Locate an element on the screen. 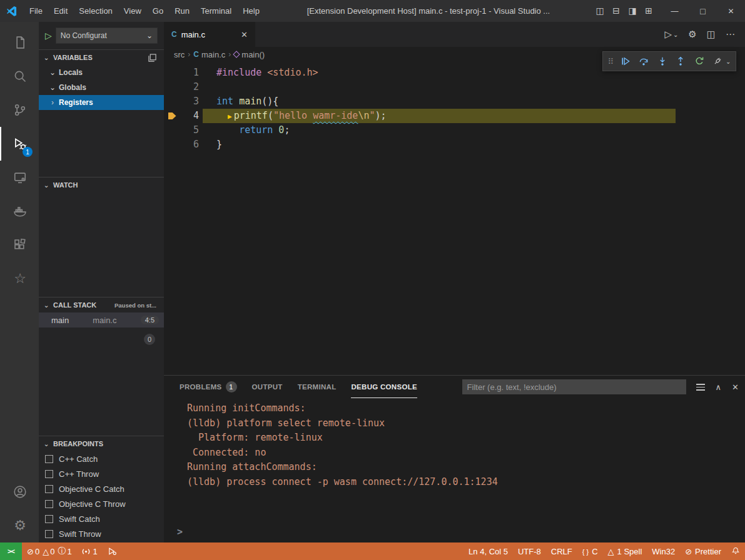  chevron-down-icon is located at coordinates (728, 61).